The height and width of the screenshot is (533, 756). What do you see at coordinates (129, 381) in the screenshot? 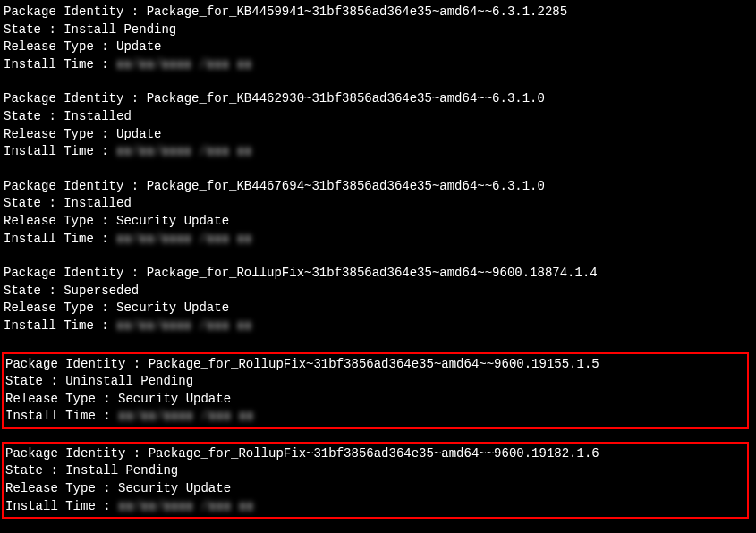
I see `state-value: Uninstall Pending` at bounding box center [129, 381].